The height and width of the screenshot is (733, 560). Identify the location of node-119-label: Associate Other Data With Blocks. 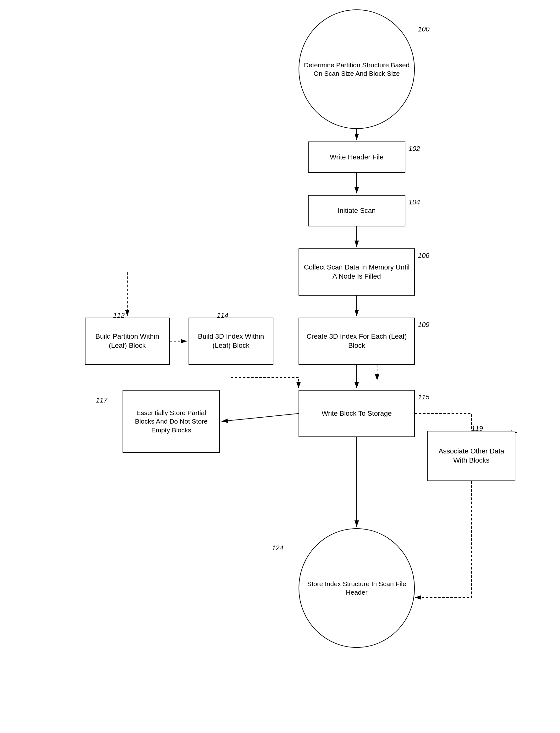
(471, 456).